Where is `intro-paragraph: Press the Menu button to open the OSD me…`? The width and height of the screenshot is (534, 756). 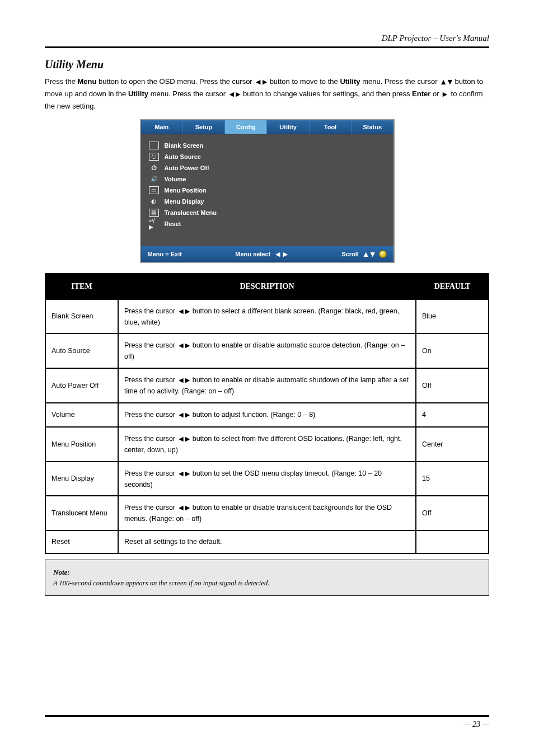 intro-paragraph: Press the Menu button to open the OSD me… is located at coordinates (267, 94).